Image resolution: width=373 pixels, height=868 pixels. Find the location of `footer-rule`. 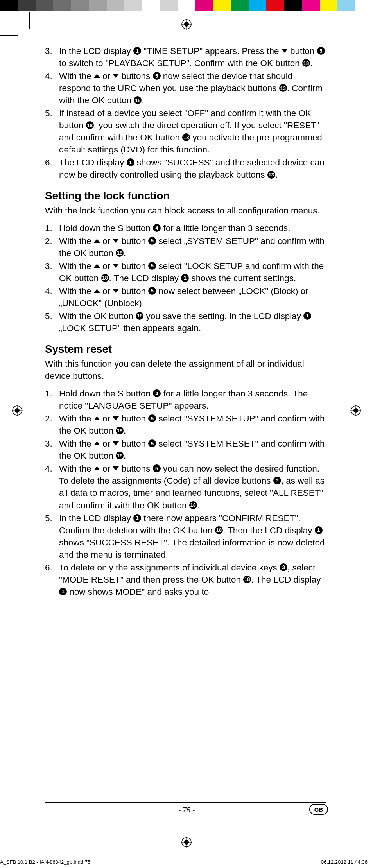

footer-rule is located at coordinates (186, 802).